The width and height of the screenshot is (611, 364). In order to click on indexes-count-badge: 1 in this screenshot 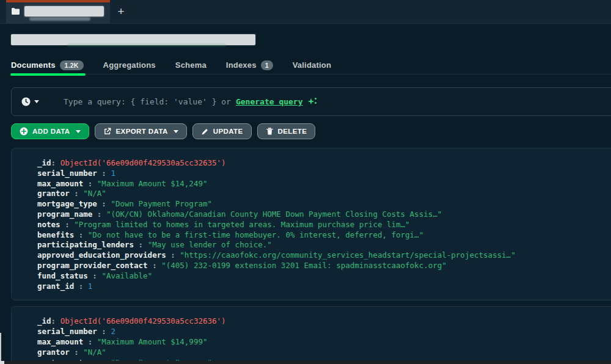, I will do `click(267, 65)`.